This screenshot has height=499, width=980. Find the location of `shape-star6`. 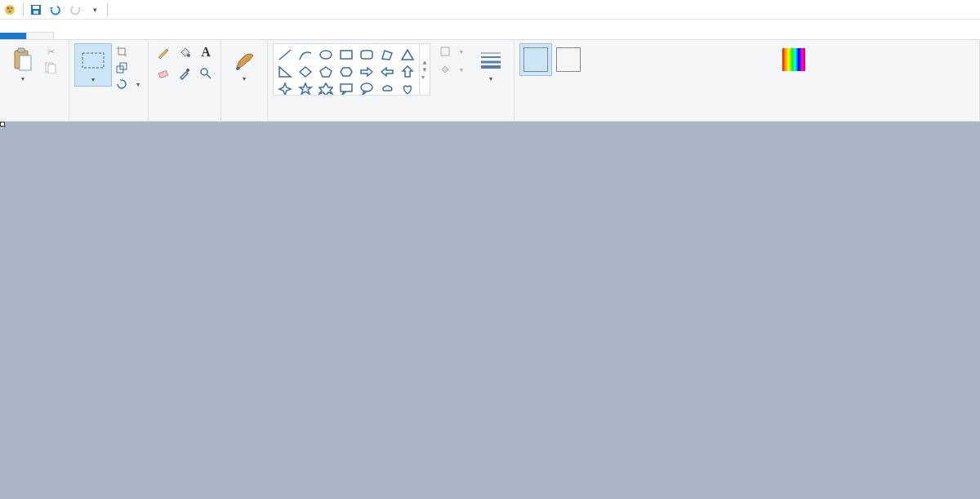

shape-star6 is located at coordinates (326, 88).